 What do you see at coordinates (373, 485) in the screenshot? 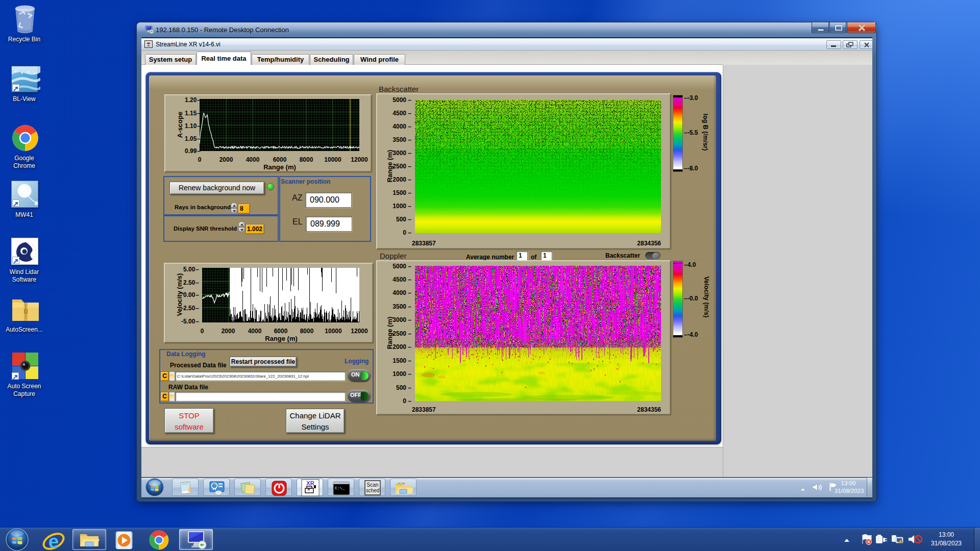
I see `svg-text: Scan` at bounding box center [373, 485].